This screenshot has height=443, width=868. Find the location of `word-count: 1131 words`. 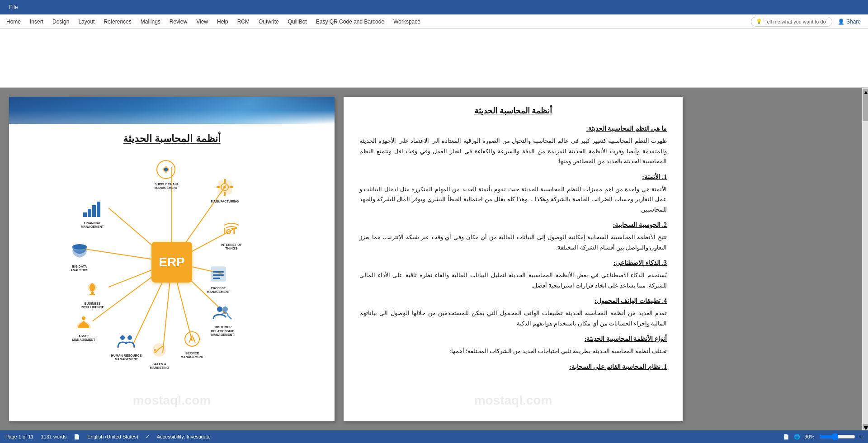

word-count: 1131 words is located at coordinates (53, 437).